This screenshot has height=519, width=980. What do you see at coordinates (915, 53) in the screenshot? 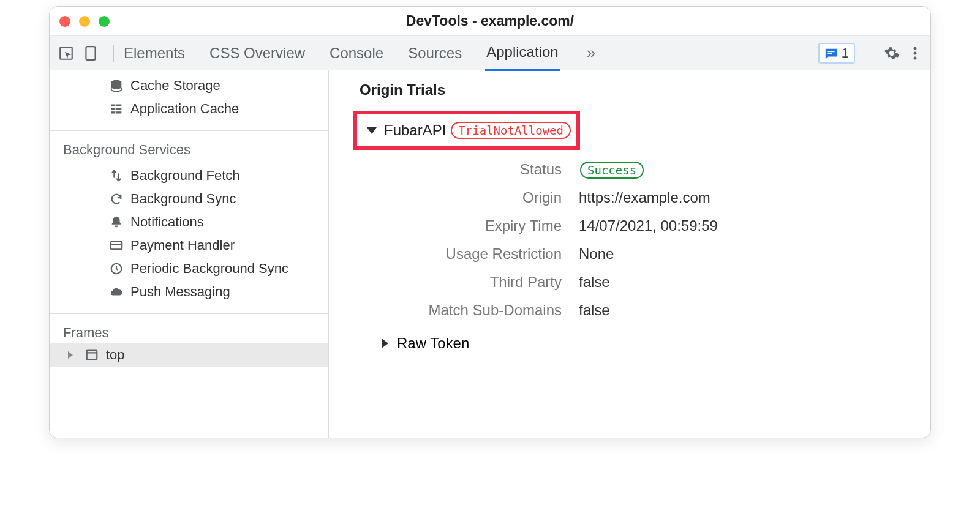
I see `kebab-icon` at bounding box center [915, 53].